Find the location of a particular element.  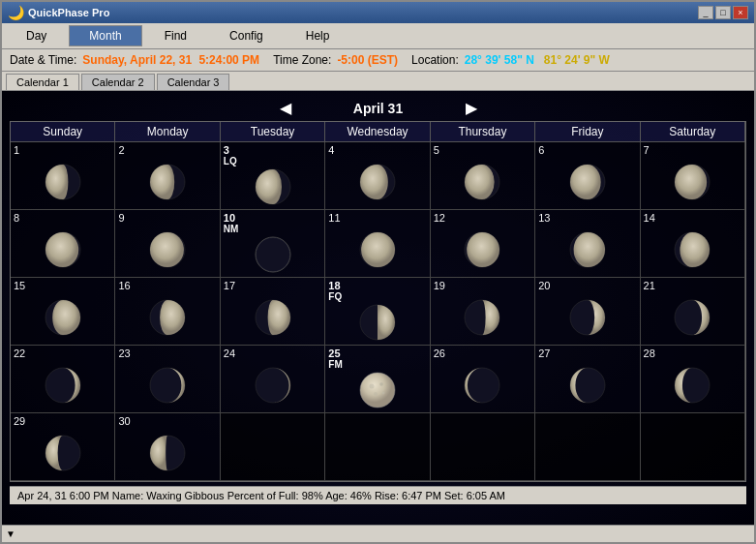

menu-help: Help is located at coordinates (318, 36).